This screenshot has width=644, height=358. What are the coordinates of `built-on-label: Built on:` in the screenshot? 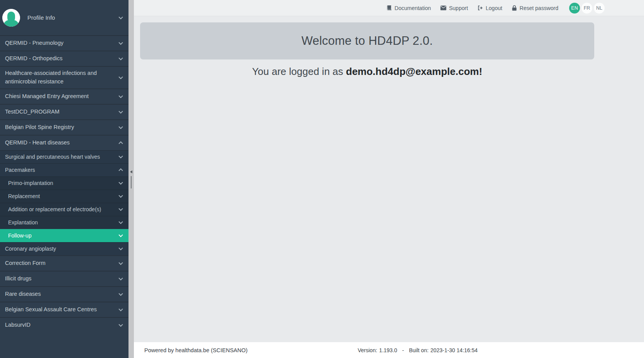 It's located at (419, 350).